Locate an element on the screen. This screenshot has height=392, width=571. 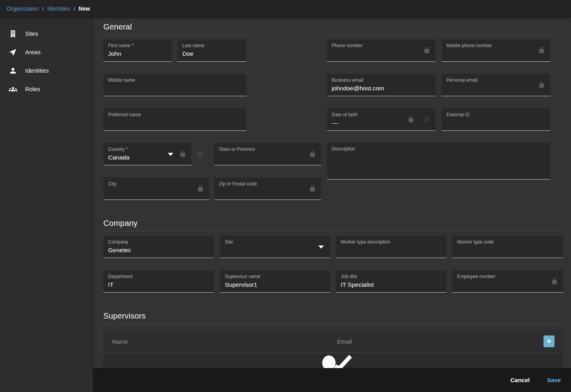
phone-number-field: Phone number is located at coordinates (381, 50).